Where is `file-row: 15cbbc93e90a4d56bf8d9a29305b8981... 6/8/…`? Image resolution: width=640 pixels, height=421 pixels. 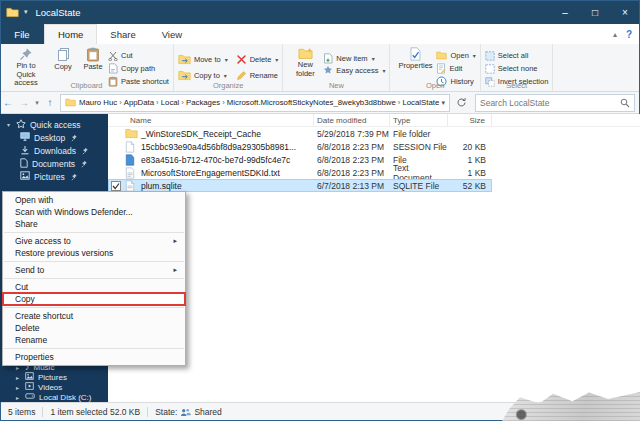
file-row: 15cbbc93e90a4d56bf8d9a29305b8981... 6/8/… is located at coordinates (374, 146).